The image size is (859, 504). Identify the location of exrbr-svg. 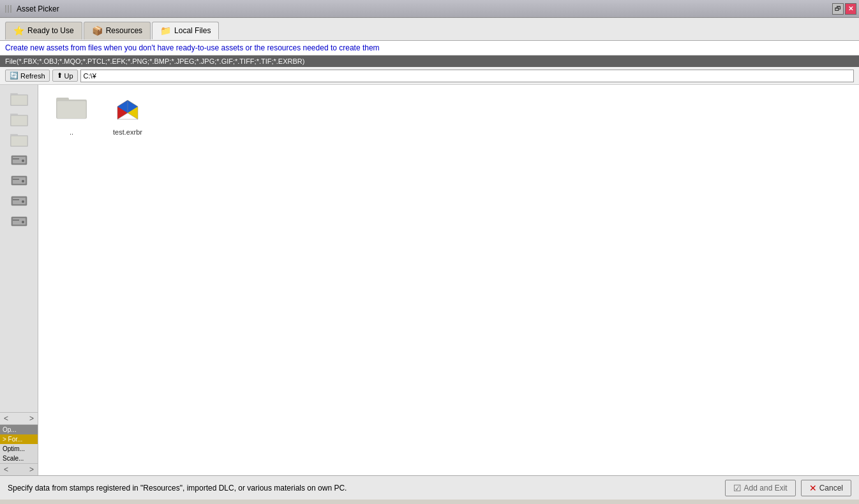
(128, 110).